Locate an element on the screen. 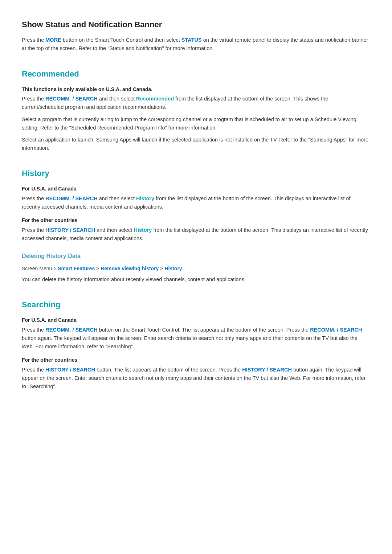 This screenshot has width=392, height=554. history-keyword-1: History is located at coordinates (145, 198).